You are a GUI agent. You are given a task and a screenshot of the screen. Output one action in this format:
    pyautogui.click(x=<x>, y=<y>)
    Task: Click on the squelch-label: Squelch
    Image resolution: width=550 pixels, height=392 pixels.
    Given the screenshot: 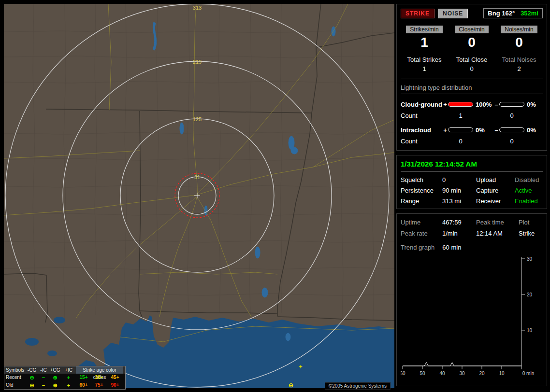 What is the action you would take?
    pyautogui.click(x=421, y=180)
    